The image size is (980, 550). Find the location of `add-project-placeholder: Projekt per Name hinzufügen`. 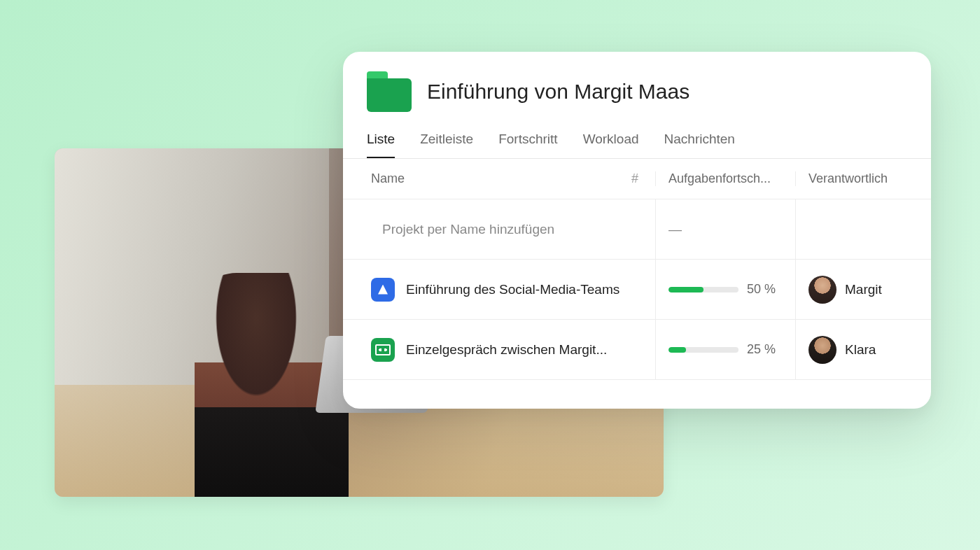

add-project-placeholder: Projekt per Name hinzufügen is located at coordinates (468, 230).